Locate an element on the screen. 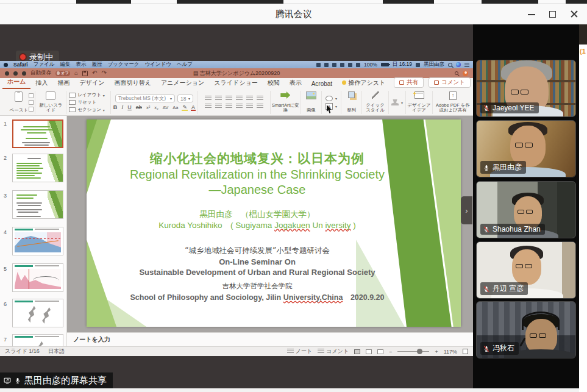 Image resolution: width=587 pixels, height=392 pixels. autosave-toggle: オフ is located at coordinates (63, 73).